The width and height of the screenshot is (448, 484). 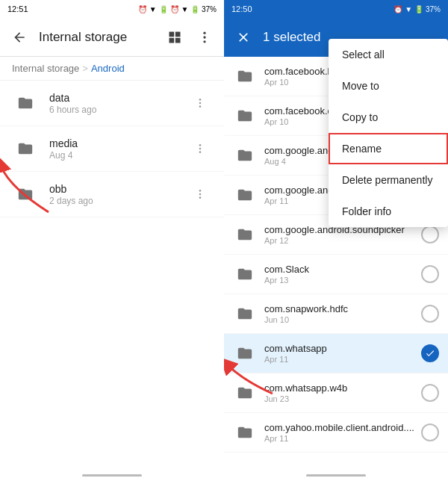 What do you see at coordinates (119, 143) in the screenshot?
I see `file-name-media: media` at bounding box center [119, 143].